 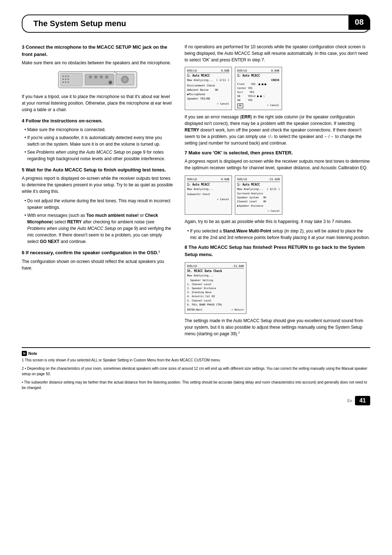 I want to click on osd-check-label: CHECK, so click(x=258, y=80).